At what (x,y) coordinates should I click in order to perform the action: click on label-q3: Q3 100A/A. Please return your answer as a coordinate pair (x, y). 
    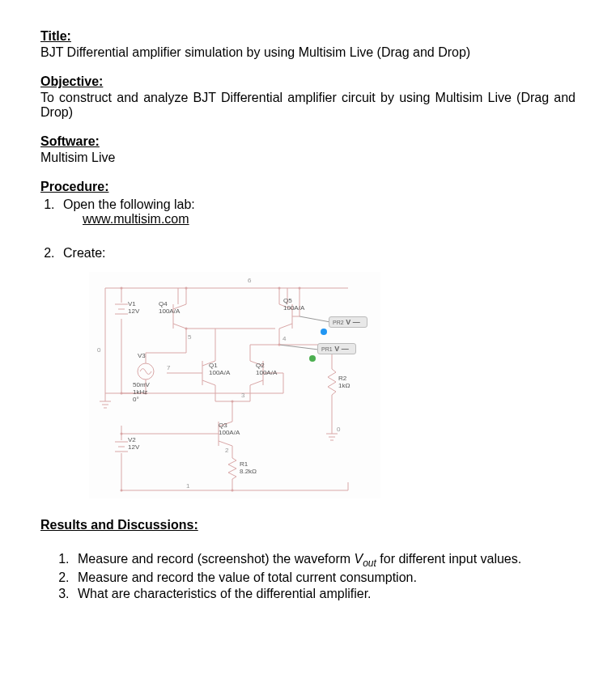
    Looking at the image, I should click on (229, 430).